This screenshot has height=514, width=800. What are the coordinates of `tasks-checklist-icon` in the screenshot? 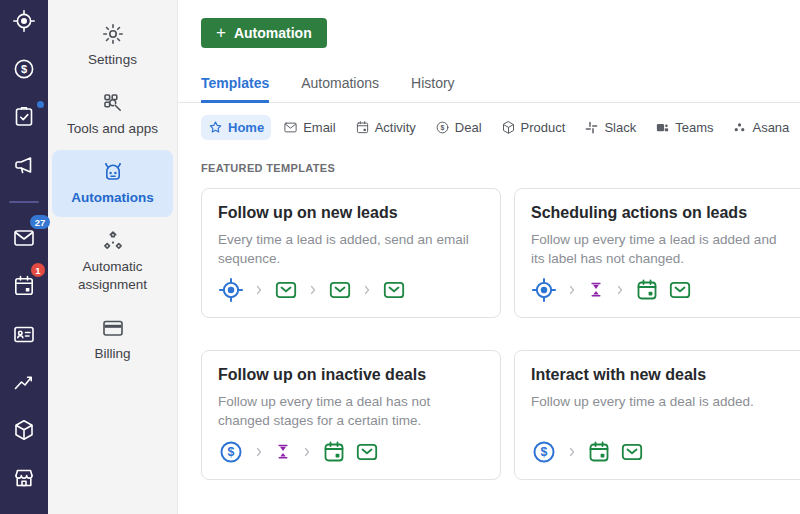 It's located at (24, 117).